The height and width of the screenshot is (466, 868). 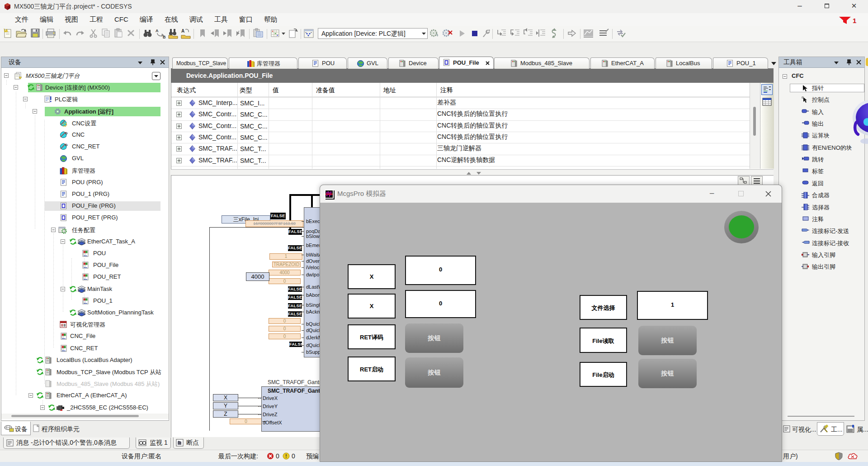 What do you see at coordinates (165, 37) in the screenshot?
I see `svg-text: B` at bounding box center [165, 37].